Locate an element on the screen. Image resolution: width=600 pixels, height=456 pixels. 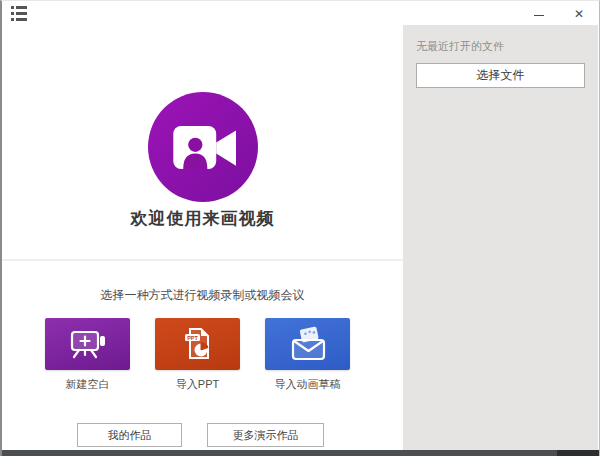
menu-button is located at coordinates (19, 14).